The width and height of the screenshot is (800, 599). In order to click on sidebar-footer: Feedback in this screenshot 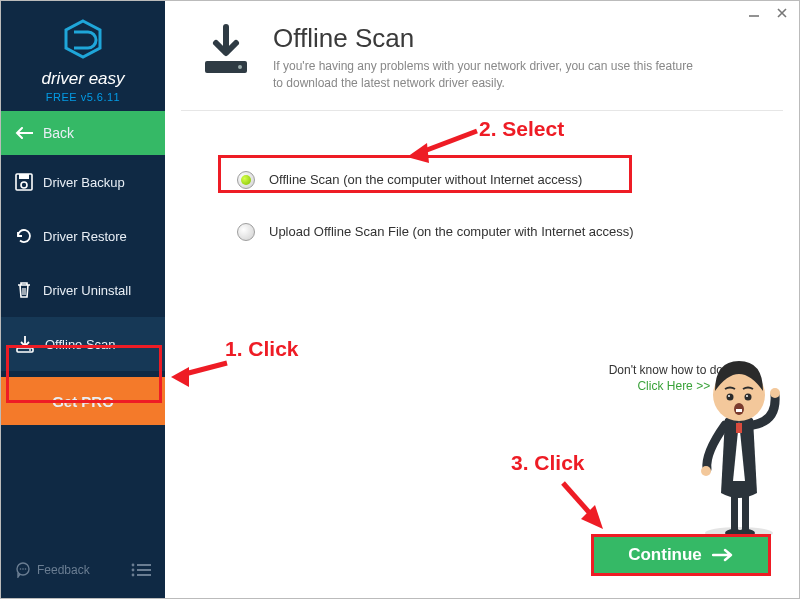, I will do `click(83, 576)`.